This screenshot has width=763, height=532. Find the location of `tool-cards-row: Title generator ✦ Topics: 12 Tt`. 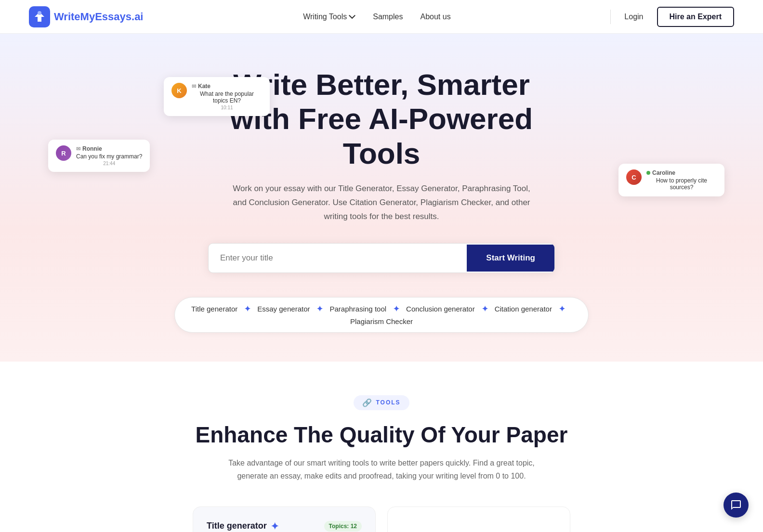

tool-cards-row: Title generator ✦ Topics: 12 Tt is located at coordinates (382, 519).